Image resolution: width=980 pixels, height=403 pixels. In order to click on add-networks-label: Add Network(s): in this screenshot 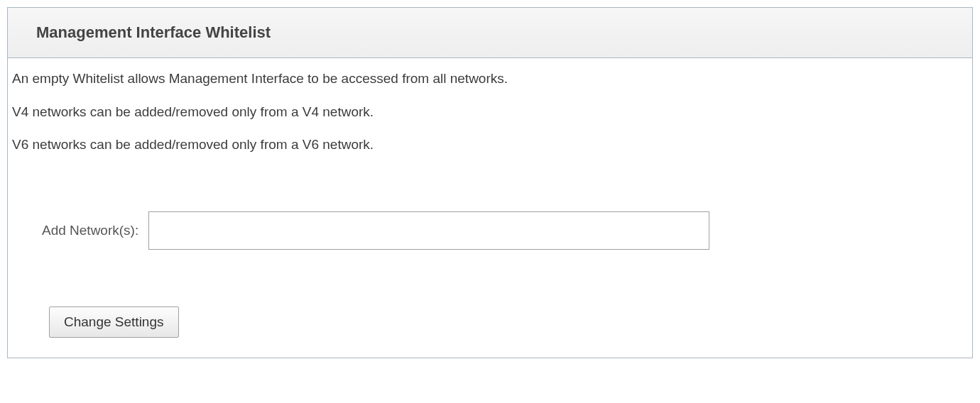, I will do `click(90, 231)`.